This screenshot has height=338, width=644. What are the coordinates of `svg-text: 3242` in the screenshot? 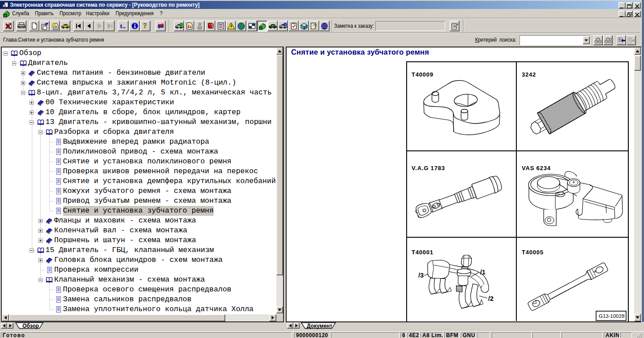 It's located at (529, 74).